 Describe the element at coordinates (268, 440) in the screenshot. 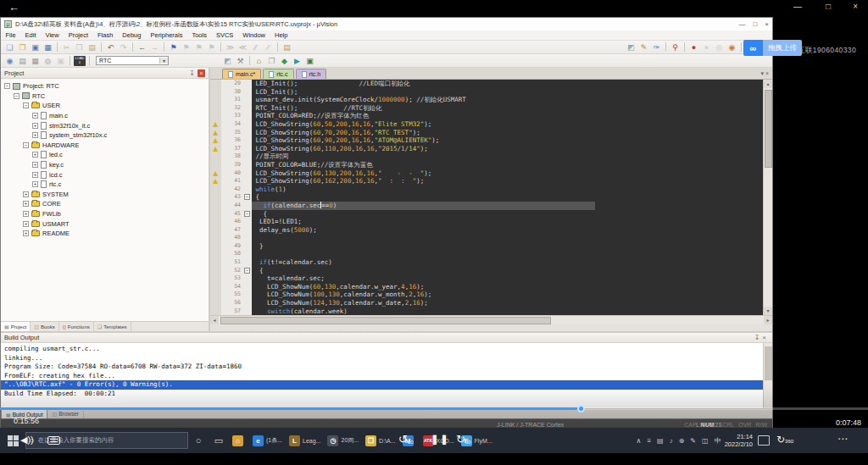

I see `taskbar-app-edge: e(1条...` at that location.